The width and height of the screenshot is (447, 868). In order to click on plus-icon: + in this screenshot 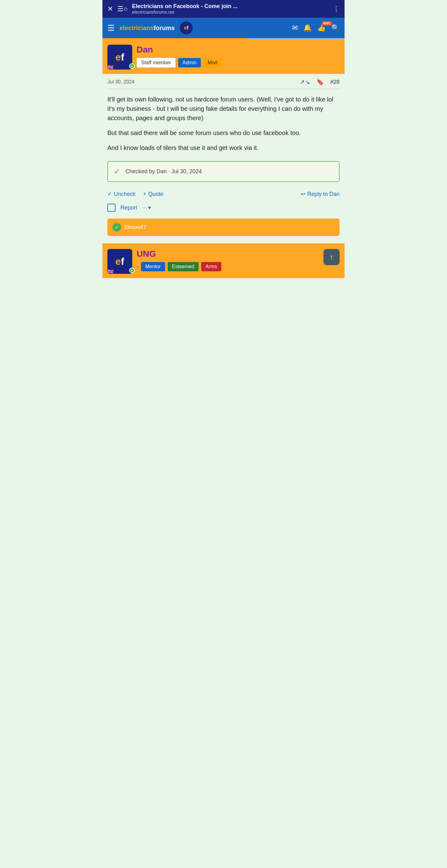, I will do `click(145, 194)`.